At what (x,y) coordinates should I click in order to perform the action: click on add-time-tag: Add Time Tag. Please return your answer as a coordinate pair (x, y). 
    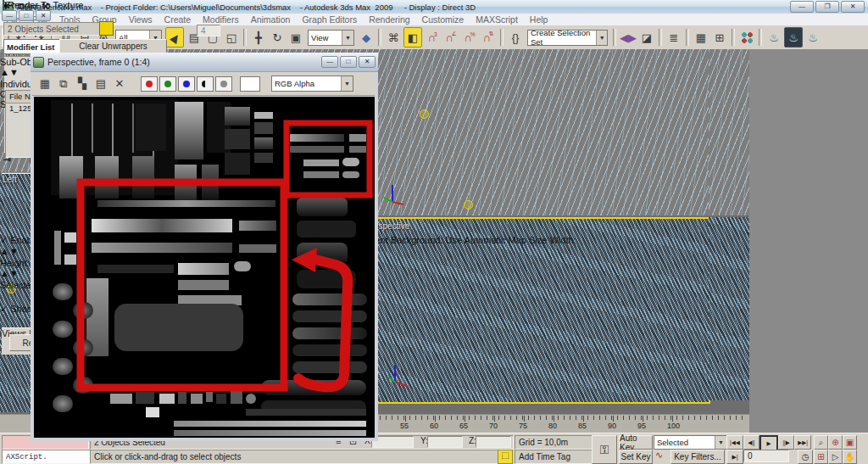
    Looking at the image, I should click on (554, 456).